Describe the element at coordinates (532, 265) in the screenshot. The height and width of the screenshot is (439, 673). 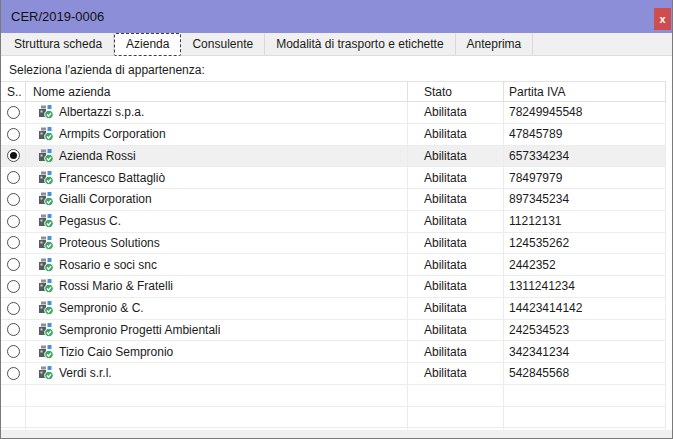
I see `company-piva: 2442352` at that location.